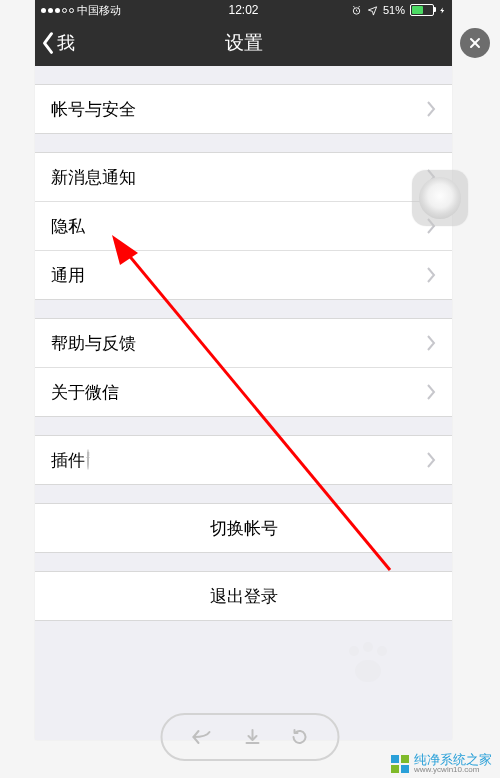 This screenshot has height=778, width=500. I want to click on cell-label: 隐私, so click(239, 226).